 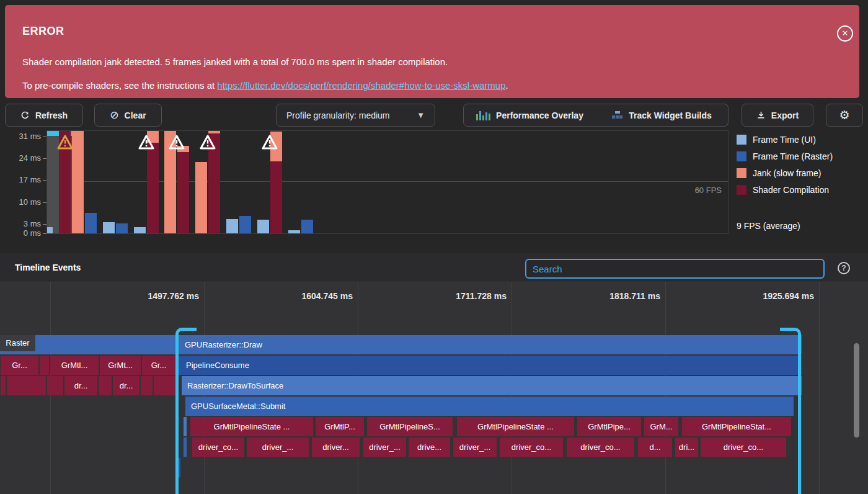 I want to click on flame-event: GrMtlP..., so click(x=340, y=427).